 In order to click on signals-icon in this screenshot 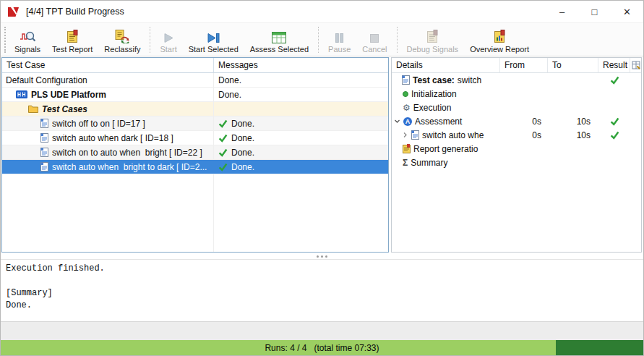, I will do `click(27, 36)`.